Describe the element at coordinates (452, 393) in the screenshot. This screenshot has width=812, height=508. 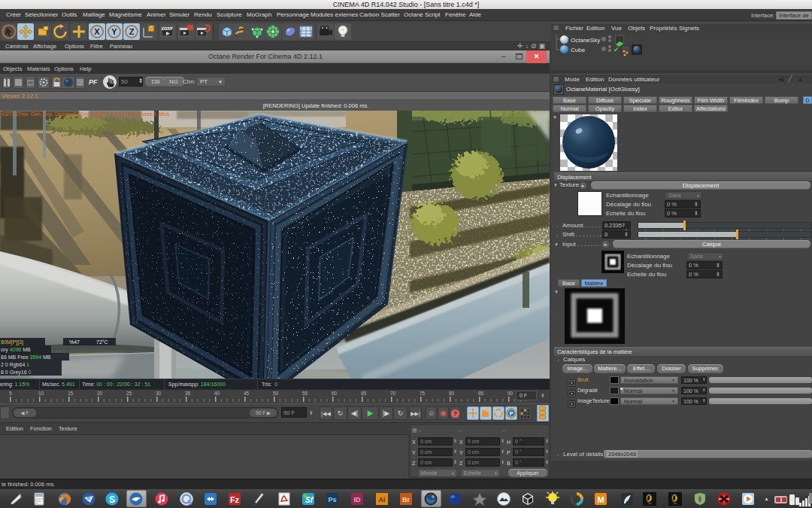
I see `svg-text: 80` at that location.